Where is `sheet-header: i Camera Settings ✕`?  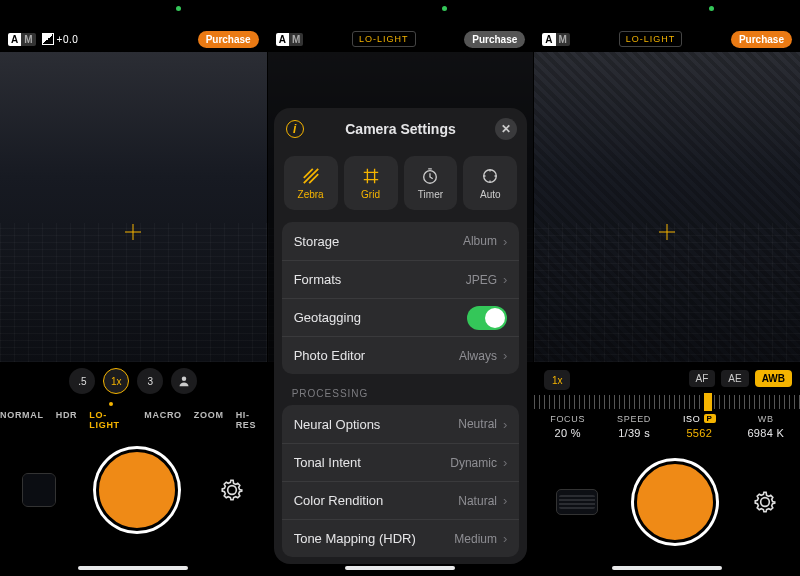 sheet-header: i Camera Settings ✕ is located at coordinates (401, 129).